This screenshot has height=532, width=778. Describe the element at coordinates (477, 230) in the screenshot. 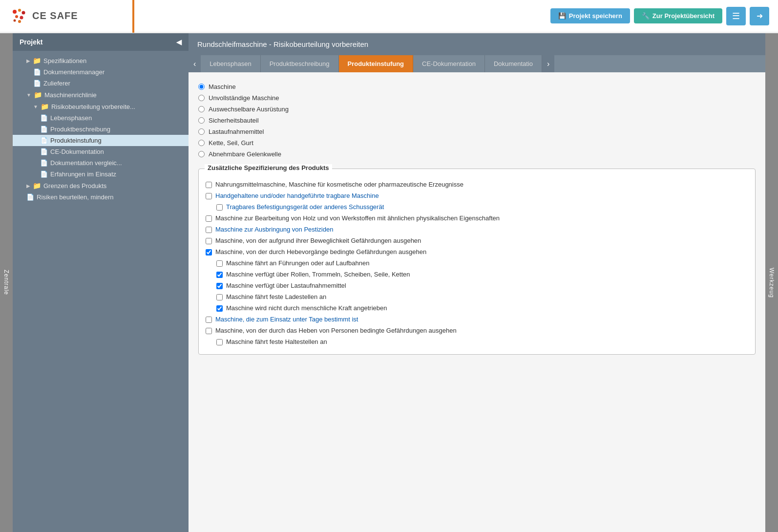

I see `check-pestiziden: Maschine zur Ausbringung von Pestiziden` at that location.